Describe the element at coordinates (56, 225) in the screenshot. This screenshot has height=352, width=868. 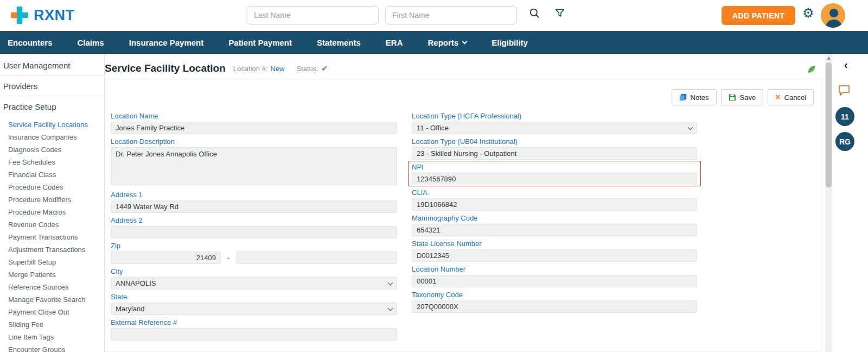
I see `sidebar-item-revenue-codes: Revenue Codes` at that location.